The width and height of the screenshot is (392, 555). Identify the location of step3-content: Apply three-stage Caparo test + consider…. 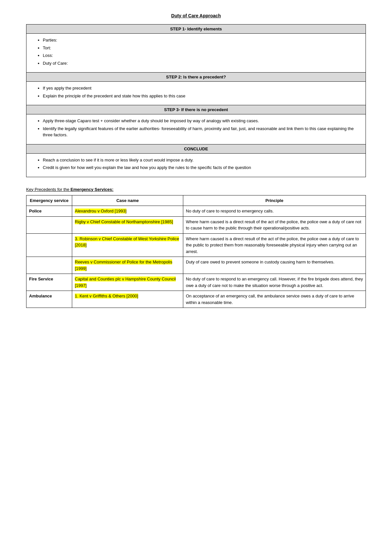
(196, 129).